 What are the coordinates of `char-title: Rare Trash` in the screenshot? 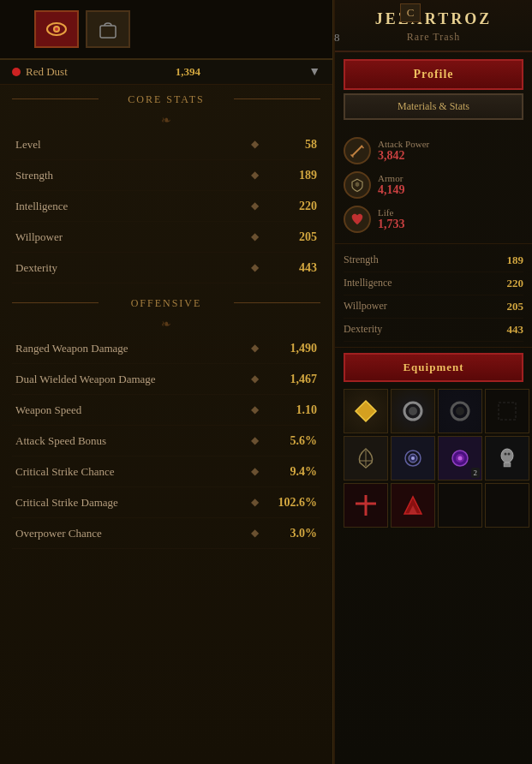 It's located at (433, 38).